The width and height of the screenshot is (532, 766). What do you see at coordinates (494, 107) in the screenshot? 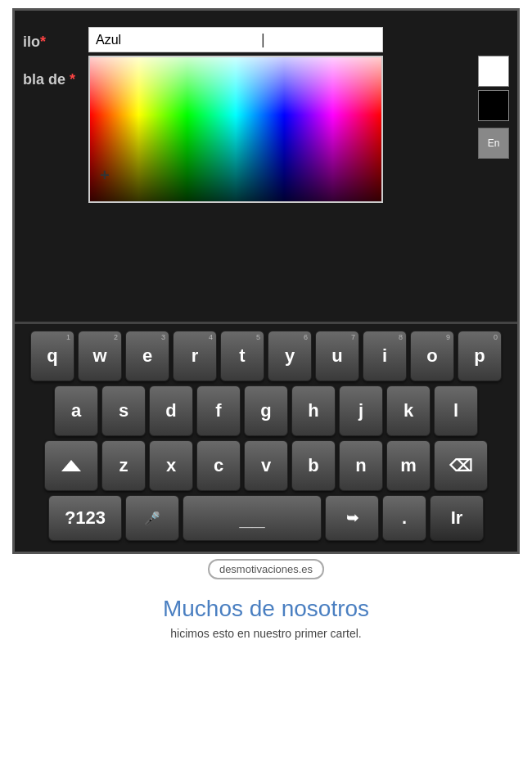
I see `right-panel: En` at bounding box center [494, 107].